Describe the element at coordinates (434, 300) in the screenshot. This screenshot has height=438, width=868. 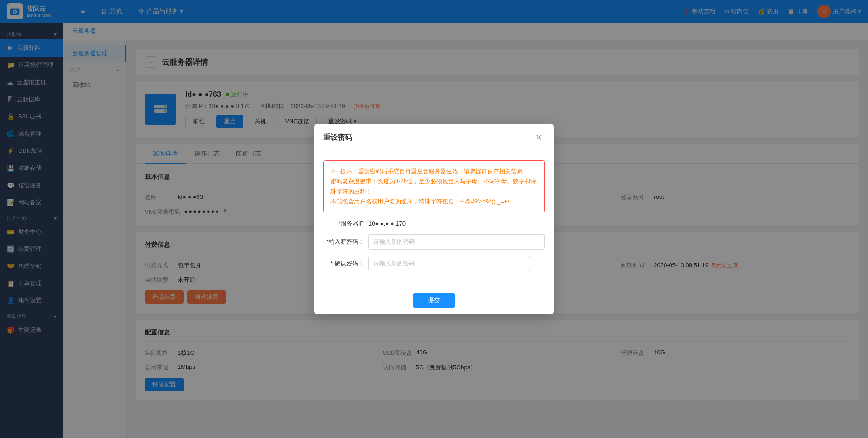
I see `modal-footer: 提交` at that location.